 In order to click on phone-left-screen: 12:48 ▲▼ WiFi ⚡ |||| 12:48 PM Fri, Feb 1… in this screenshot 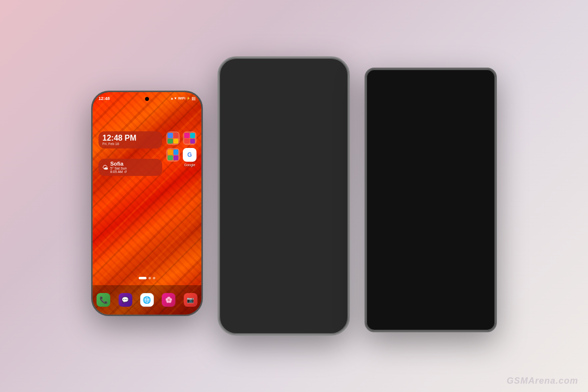, I will do `click(147, 203)`.